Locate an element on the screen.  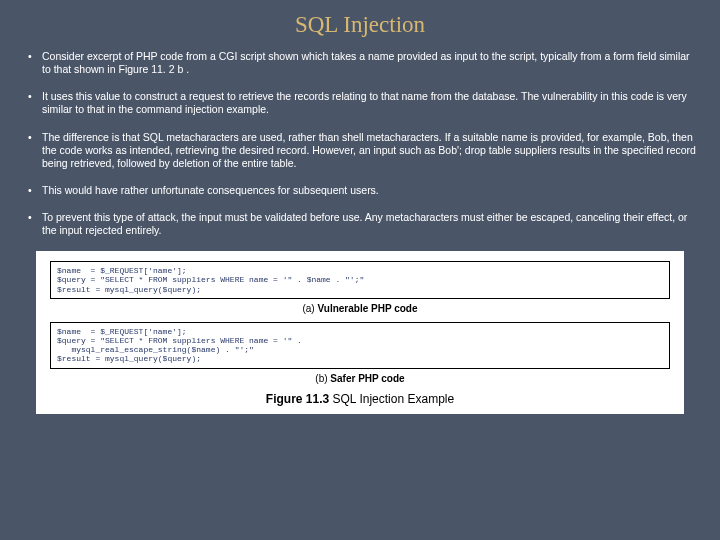
bullet-text: This would have rather unfortunate conse… is located at coordinates (210, 190).